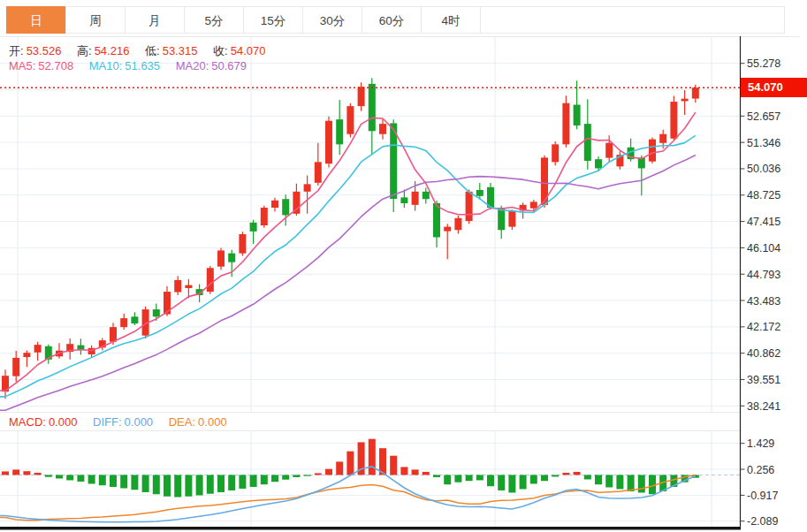 This screenshot has height=532, width=807. Describe the element at coordinates (762, 521) in the screenshot. I see `macd-axis-label: -2.089` at that location.